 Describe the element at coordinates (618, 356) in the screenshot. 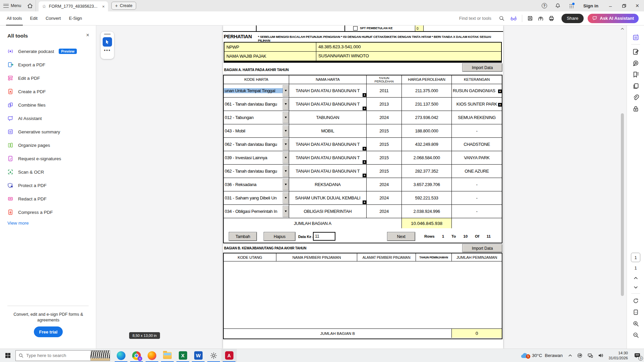

I see `taskbar-clock: 14:30 31/01/2026` at that location.